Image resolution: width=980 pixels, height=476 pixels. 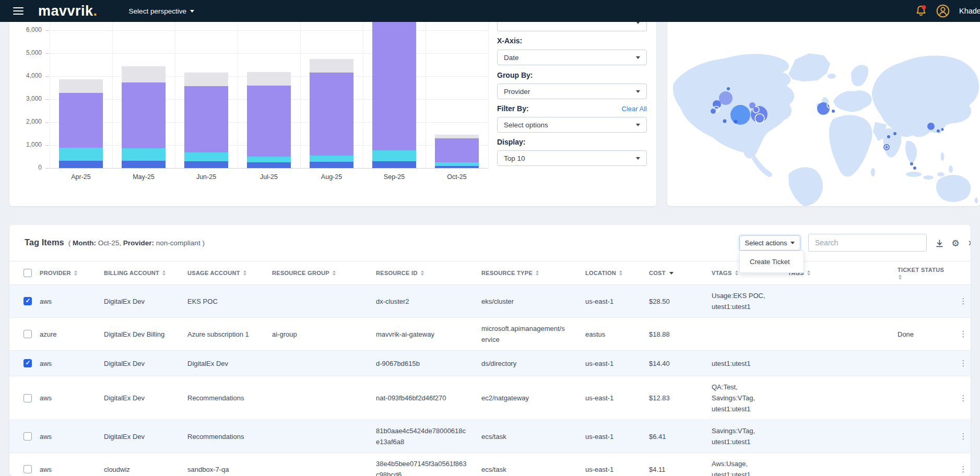 I want to click on y-axis-tick-label: 2,000, so click(x=26, y=122).